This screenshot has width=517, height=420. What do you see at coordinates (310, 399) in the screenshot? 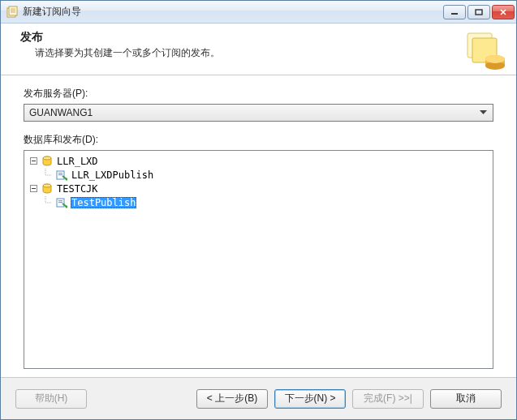
I see `next-button: 下一步(N) >` at bounding box center [310, 399].